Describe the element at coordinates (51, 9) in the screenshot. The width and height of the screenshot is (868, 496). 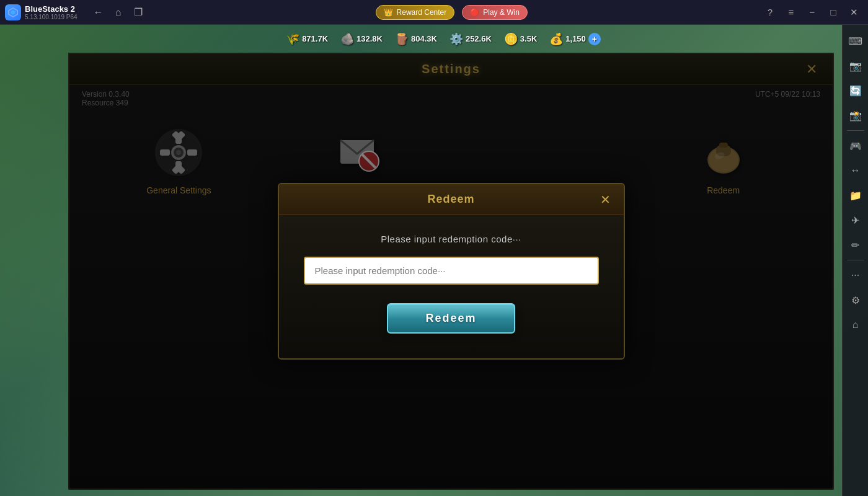
I see `app-name: BlueStacks 2` at that location.